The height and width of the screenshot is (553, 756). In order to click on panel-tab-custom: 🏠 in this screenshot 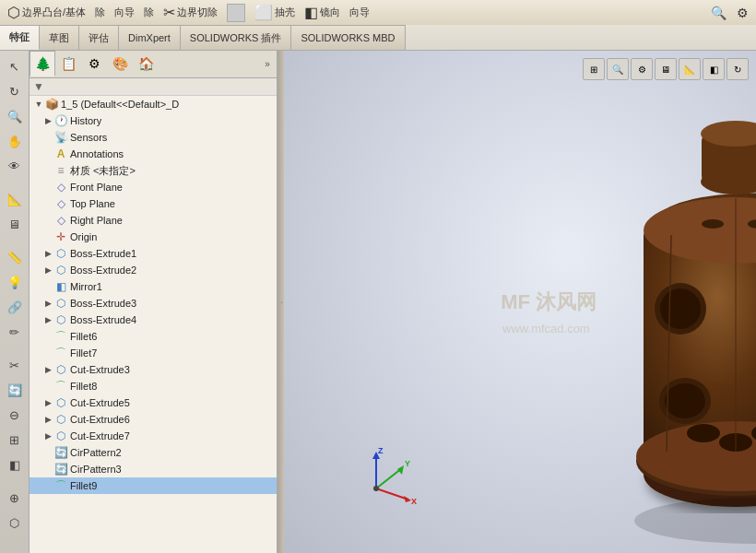, I will do `click(146, 64)`.